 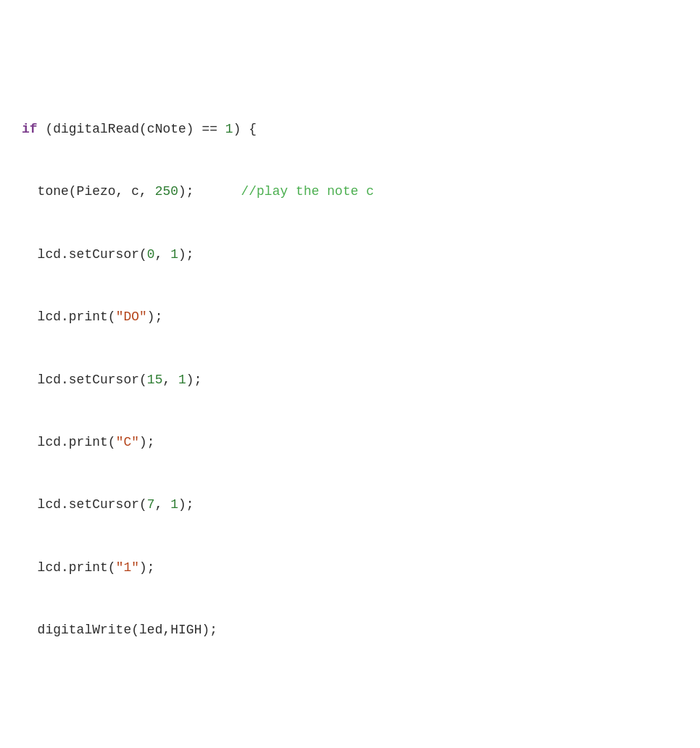 What do you see at coordinates (350, 129) in the screenshot?
I see `line-1: if (digitalRead(cNote) == 1) {` at bounding box center [350, 129].